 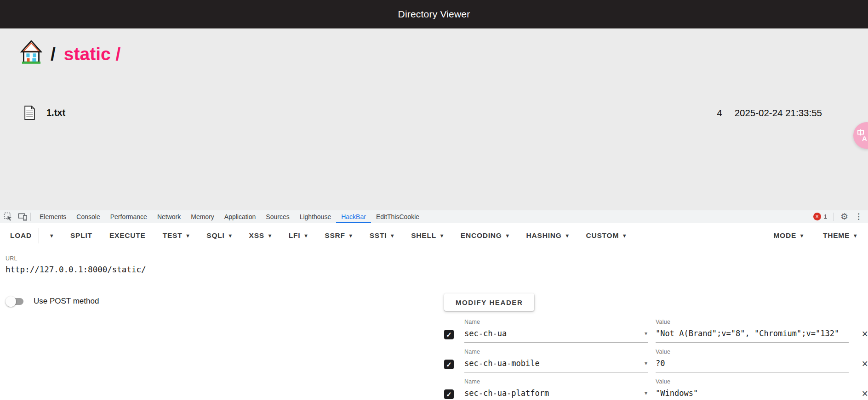 What do you see at coordinates (548, 236) in the screenshot?
I see `menu-hashing-button: HASHING▾` at bounding box center [548, 236].